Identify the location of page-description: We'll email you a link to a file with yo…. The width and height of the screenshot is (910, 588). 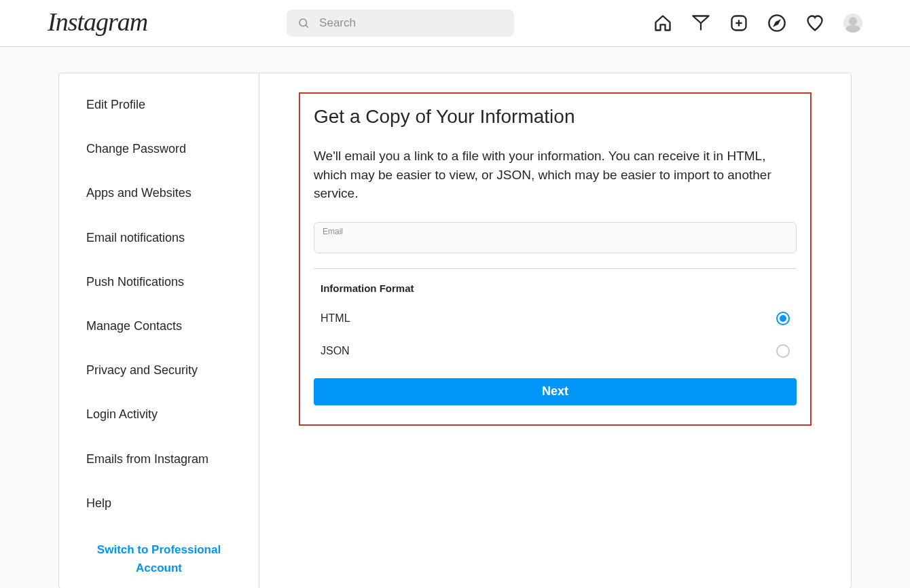
(556, 175).